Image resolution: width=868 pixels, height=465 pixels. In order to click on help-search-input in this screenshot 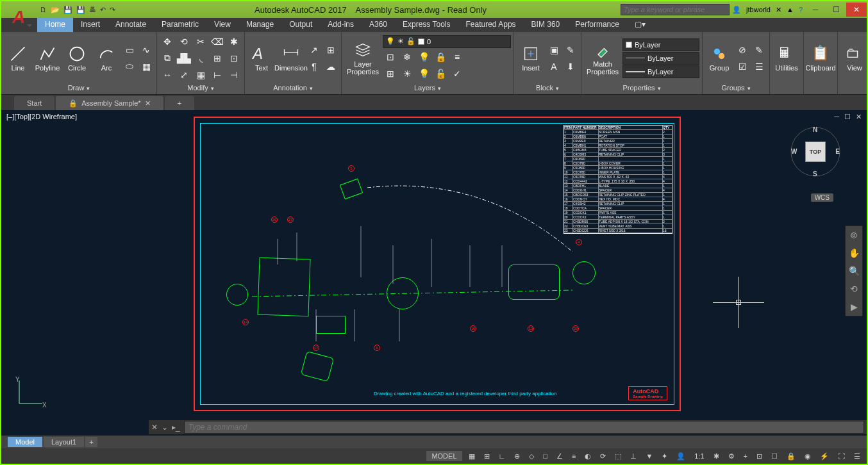, I will do `click(675, 10)`.